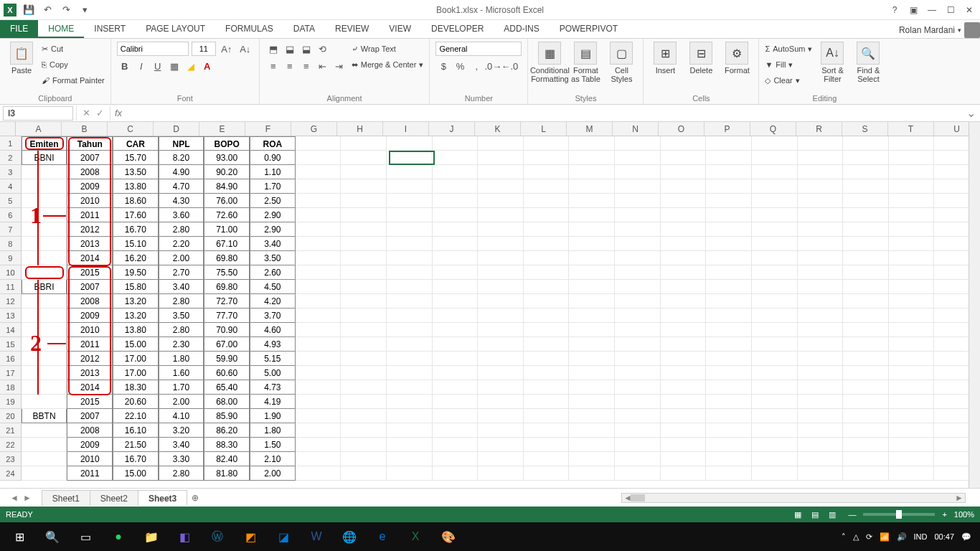 Image resolution: width=980 pixels, height=551 pixels. I want to click on cell-styles-button: ▢Cell Styles, so click(621, 62).